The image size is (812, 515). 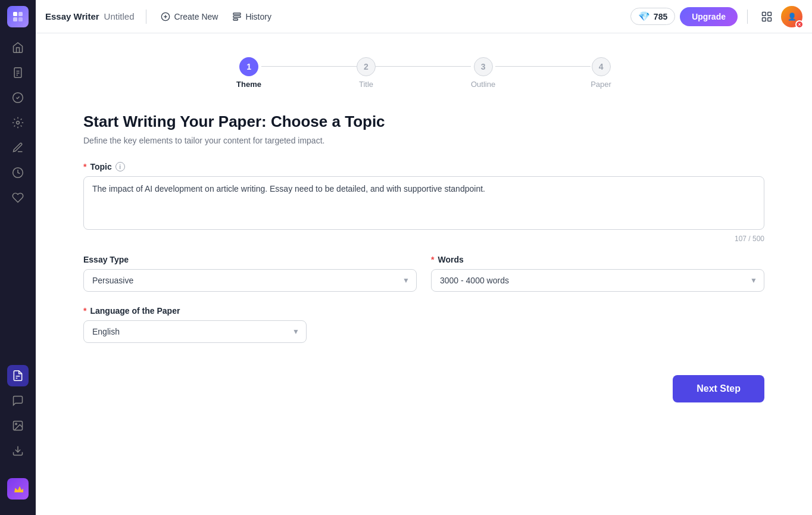 What do you see at coordinates (249, 73) in the screenshot?
I see `step-1: 1 Theme` at bounding box center [249, 73].